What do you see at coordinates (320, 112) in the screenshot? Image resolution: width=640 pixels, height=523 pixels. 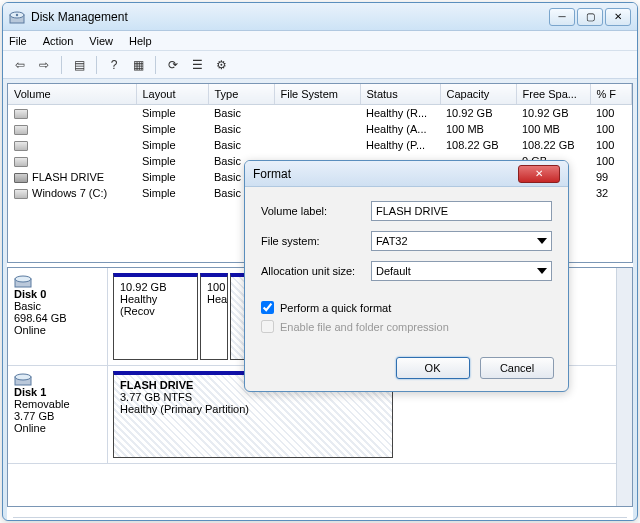 I see `table-row: SimpleBasicHealthy (R...10.92 GB10.92 GB…` at bounding box center [320, 112].